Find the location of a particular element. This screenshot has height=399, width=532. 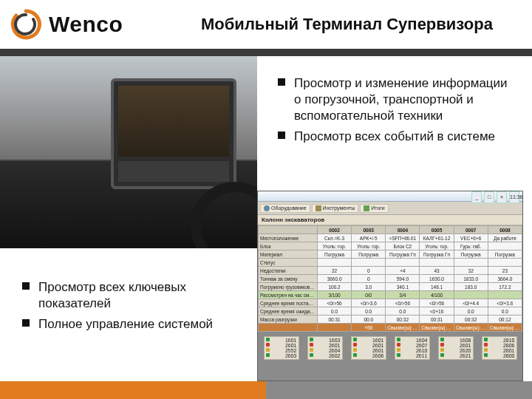

grid-cell: Блок С2 is located at coordinates (403, 247).